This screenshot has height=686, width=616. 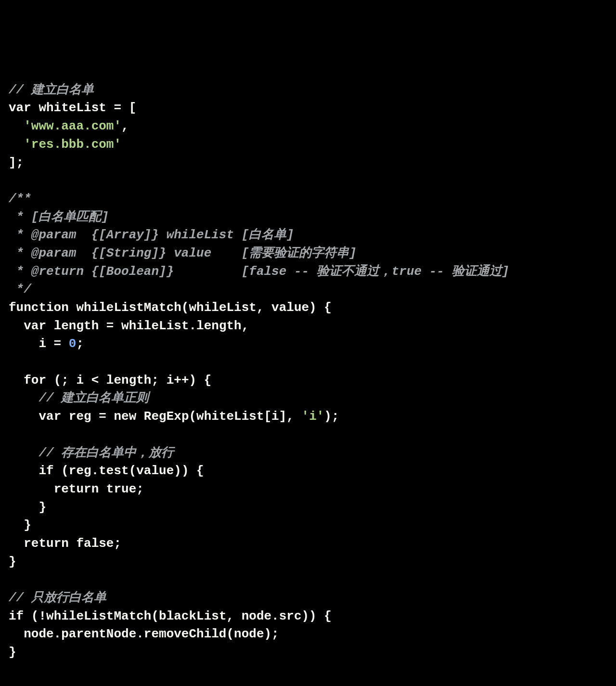 What do you see at coordinates (72, 144) in the screenshot?
I see `code-token: 'res.bbb.com'` at bounding box center [72, 144].